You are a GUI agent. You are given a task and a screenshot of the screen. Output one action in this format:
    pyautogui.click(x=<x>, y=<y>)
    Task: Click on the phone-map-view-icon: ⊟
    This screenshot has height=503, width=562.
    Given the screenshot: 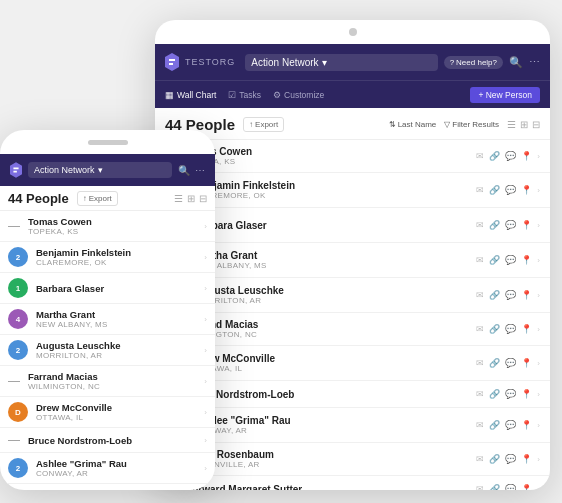 What is the action you would take?
    pyautogui.click(x=203, y=198)
    